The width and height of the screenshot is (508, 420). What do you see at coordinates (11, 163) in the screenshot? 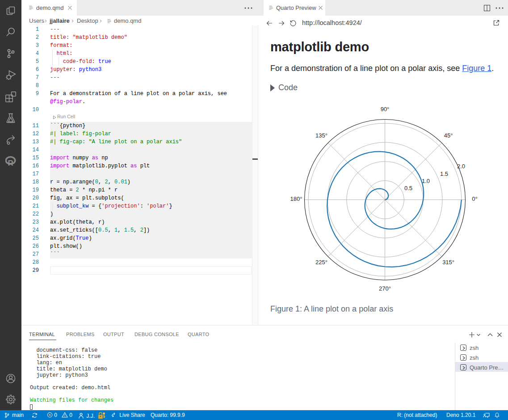
I see `svg-text: R` at bounding box center [11, 163].